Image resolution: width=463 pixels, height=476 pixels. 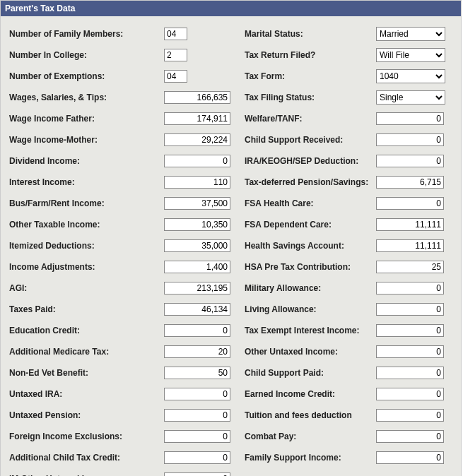 I want to click on label-other-untaxed: Other Untaxed Income:, so click(x=310, y=352).